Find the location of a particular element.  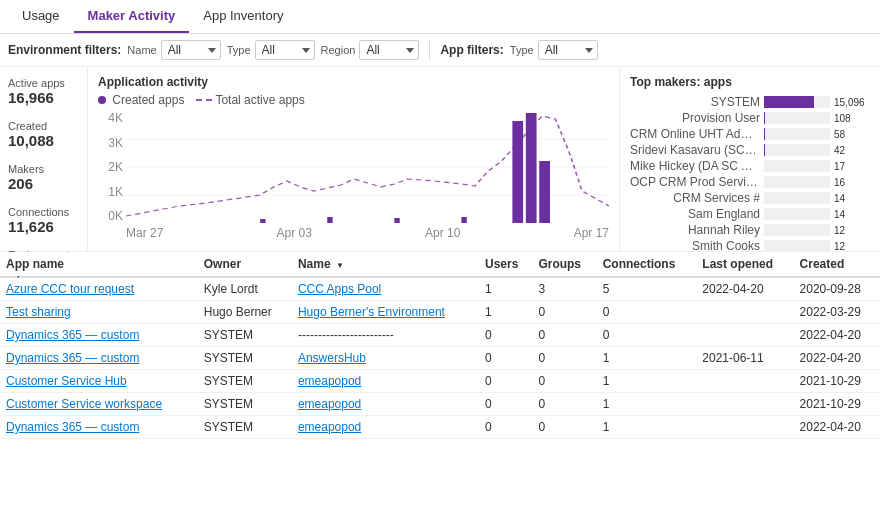

cell-connections-0: 5 is located at coordinates (647, 289).